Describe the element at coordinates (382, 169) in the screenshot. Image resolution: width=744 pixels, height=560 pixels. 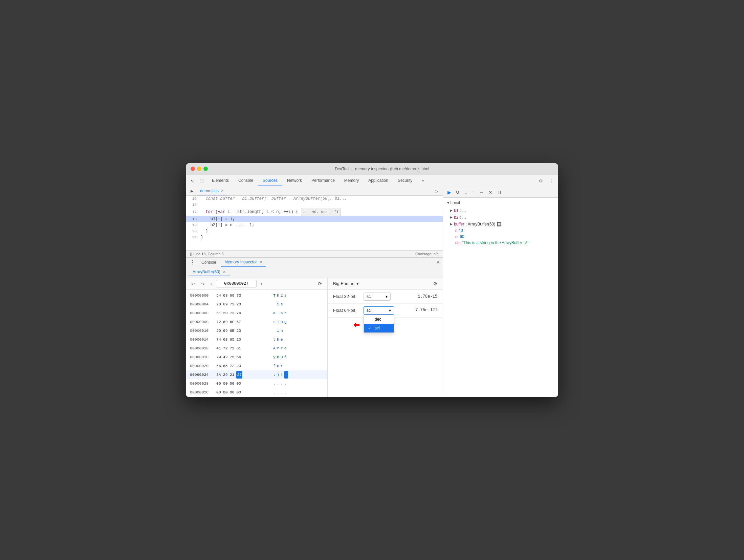
I see `window-title: DevTools - memory-inspector.glitch.me/de…` at that location.